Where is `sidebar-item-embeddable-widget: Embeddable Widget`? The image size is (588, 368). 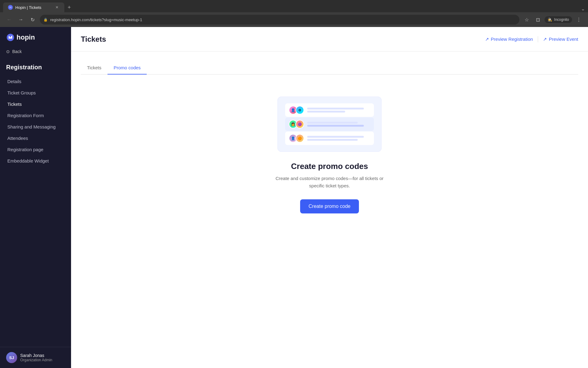
sidebar-item-embeddable-widget: Embeddable Widget is located at coordinates (36, 161).